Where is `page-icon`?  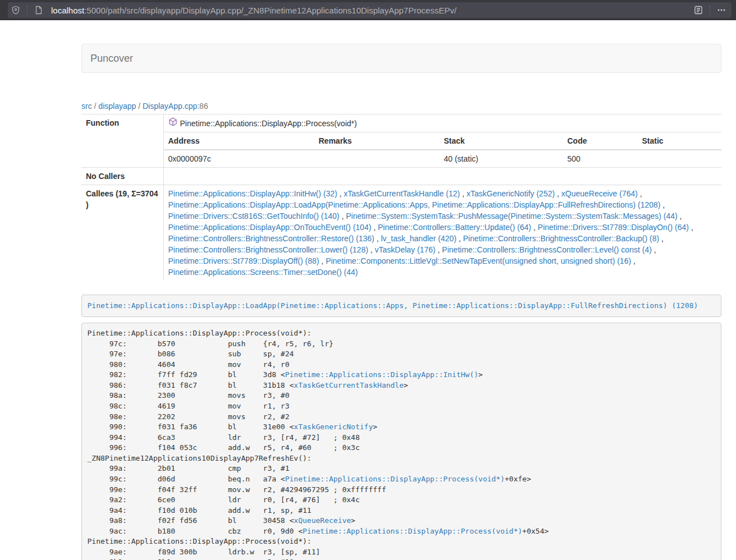
page-icon is located at coordinates (39, 10).